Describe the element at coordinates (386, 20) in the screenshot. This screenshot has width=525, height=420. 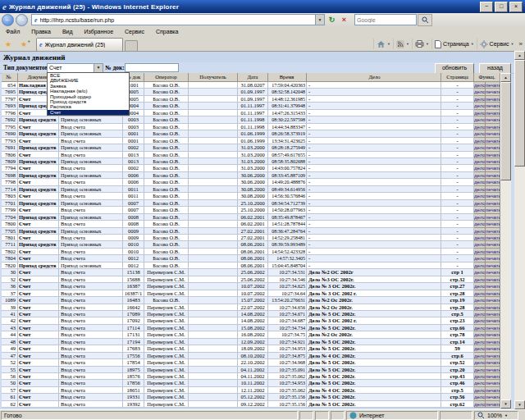
I see `search-input` at that location.